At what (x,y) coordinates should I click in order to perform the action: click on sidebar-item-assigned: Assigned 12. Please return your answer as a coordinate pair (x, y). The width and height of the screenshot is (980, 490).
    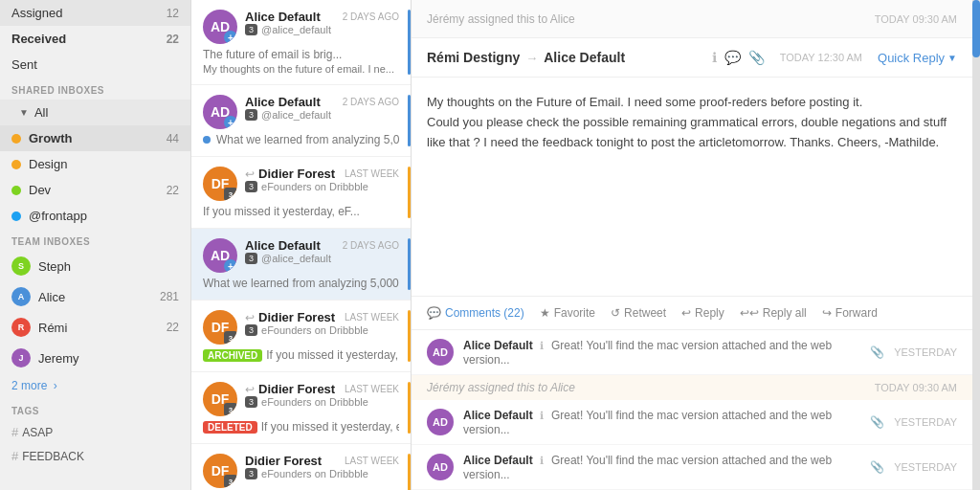
    Looking at the image, I should click on (96, 13).